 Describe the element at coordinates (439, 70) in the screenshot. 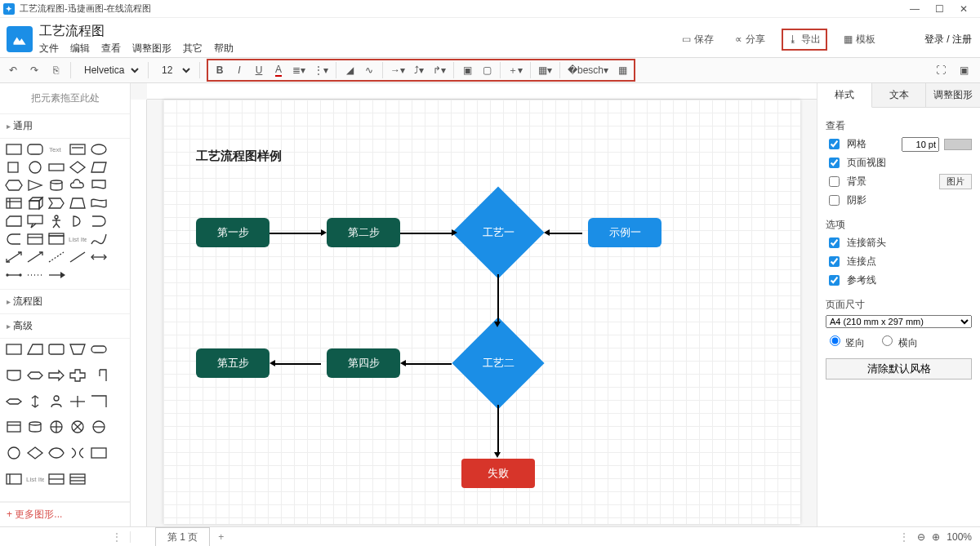

I see `arrow-end-button: ↱▾` at that location.